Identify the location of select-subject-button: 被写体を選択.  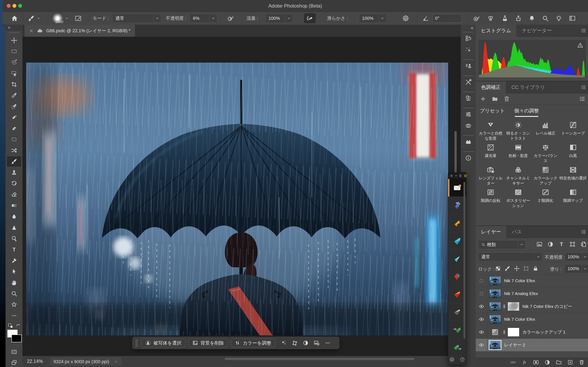
(163, 343).